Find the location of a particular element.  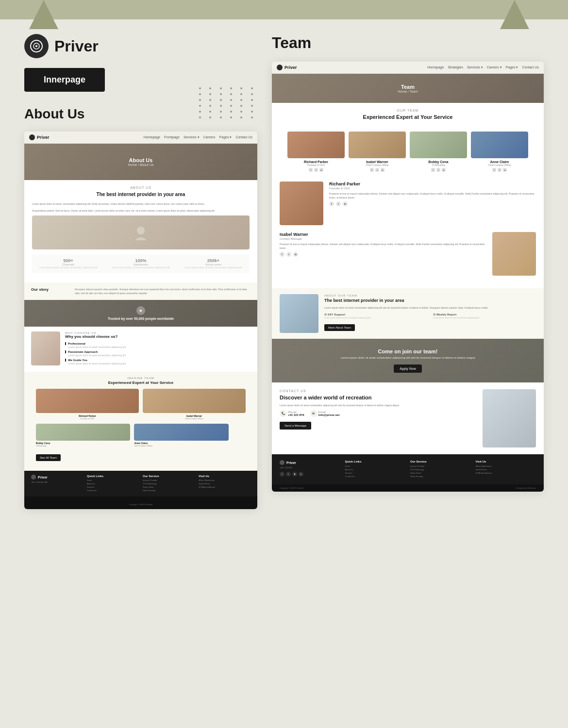

contact-photo is located at coordinates (509, 418).